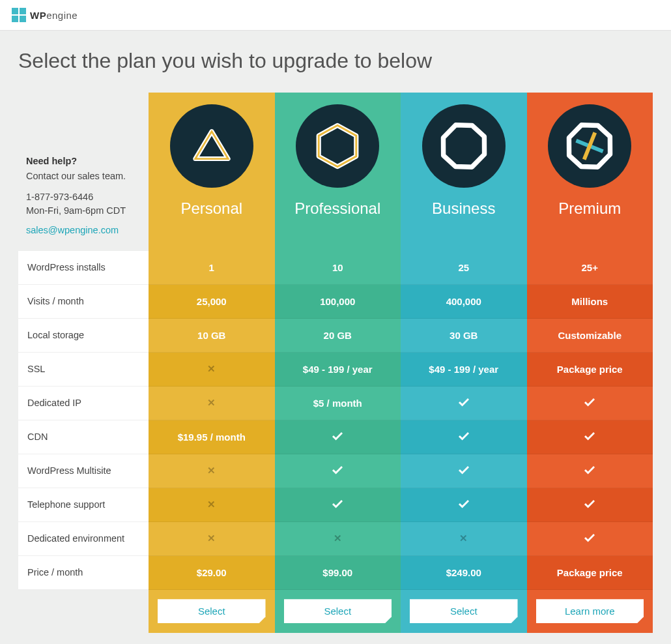  Describe the element at coordinates (590, 611) in the screenshot. I see `plan-cta-wrap: Learn more` at that location.